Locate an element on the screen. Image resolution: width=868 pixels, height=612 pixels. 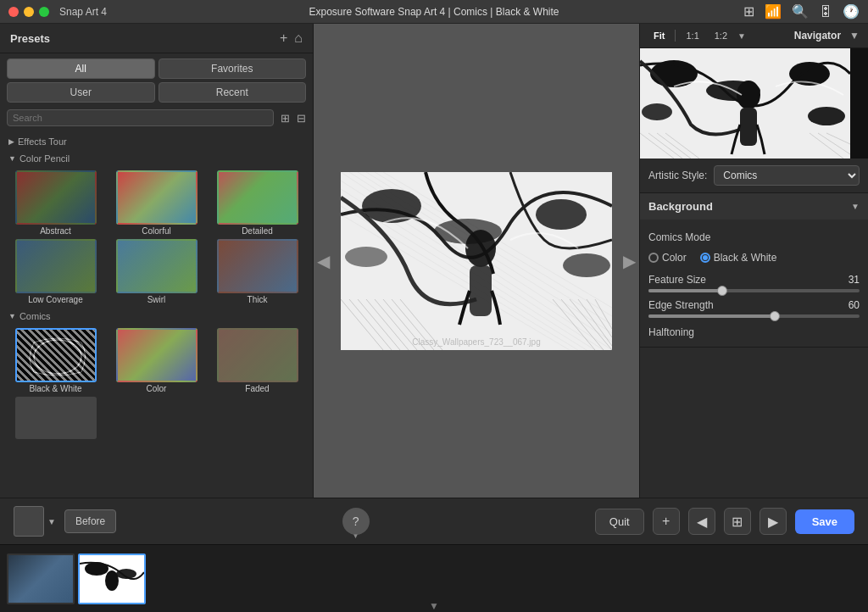
preset-faded: Faded is located at coordinates (258, 361).